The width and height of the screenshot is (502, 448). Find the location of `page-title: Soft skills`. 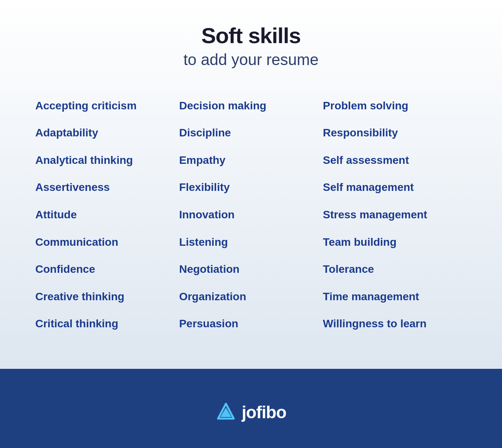

page-title: Soft skills is located at coordinates (251, 36).